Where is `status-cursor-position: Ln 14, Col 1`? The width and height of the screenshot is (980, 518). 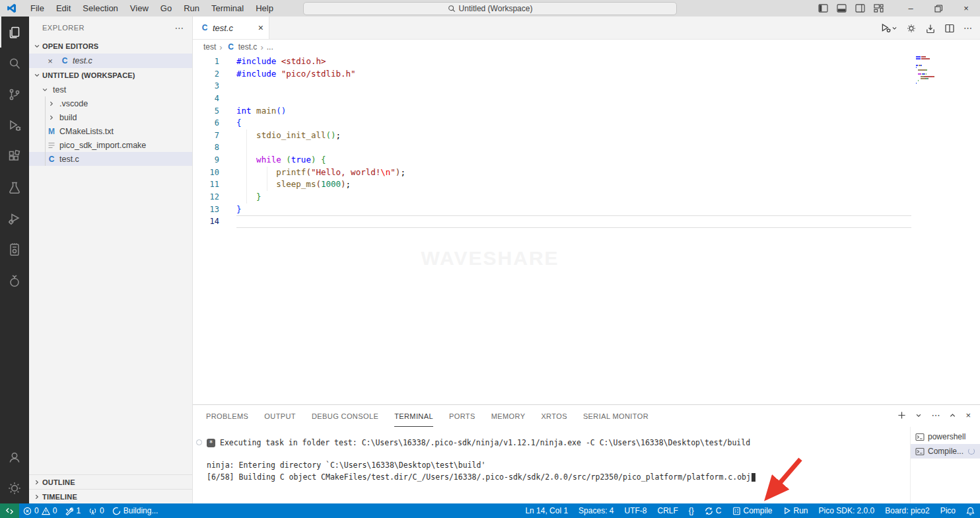
status-cursor-position: Ln 14, Col 1 is located at coordinates (547, 511).